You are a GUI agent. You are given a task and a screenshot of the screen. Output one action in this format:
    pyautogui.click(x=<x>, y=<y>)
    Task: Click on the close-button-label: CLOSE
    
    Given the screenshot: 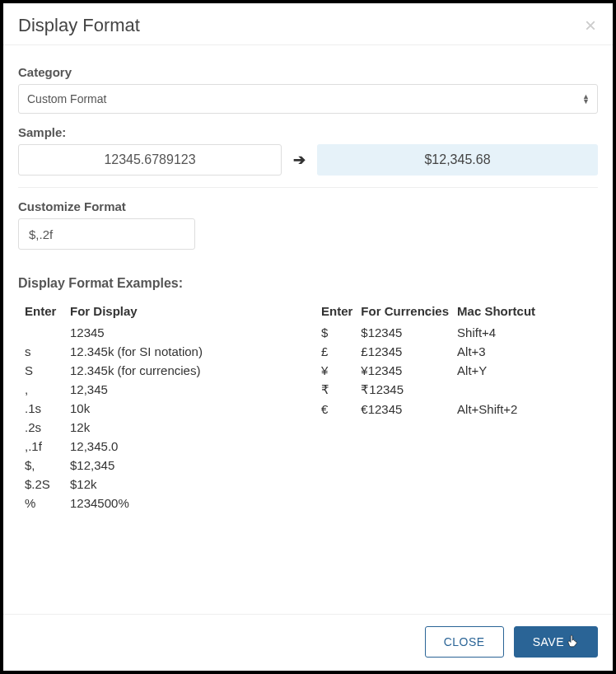 What is the action you would take?
    pyautogui.click(x=464, y=642)
    